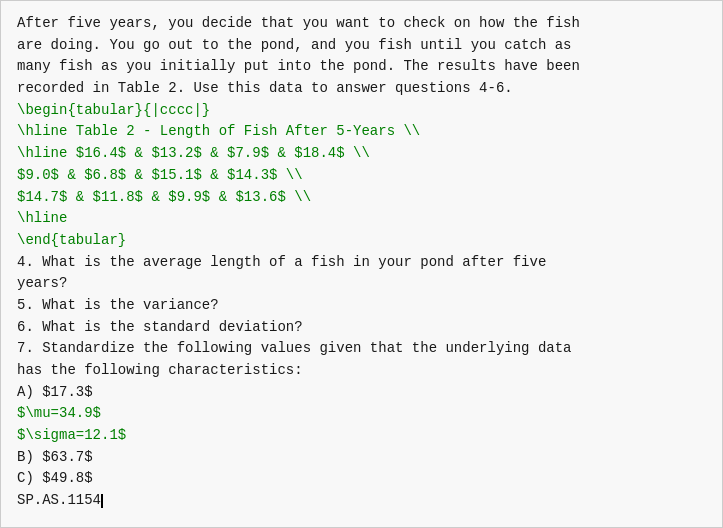  What do you see at coordinates (362, 89) in the screenshot?
I see `line-3: recorded in Table 2. Use this data to an…` at bounding box center [362, 89].